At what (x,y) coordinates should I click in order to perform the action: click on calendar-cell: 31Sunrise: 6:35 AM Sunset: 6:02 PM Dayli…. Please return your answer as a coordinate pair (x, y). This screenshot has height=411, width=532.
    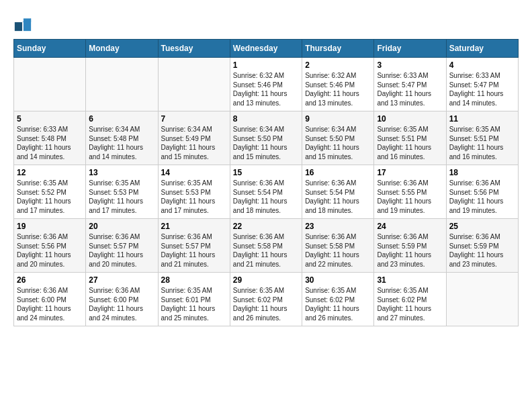
    Looking at the image, I should click on (410, 300).